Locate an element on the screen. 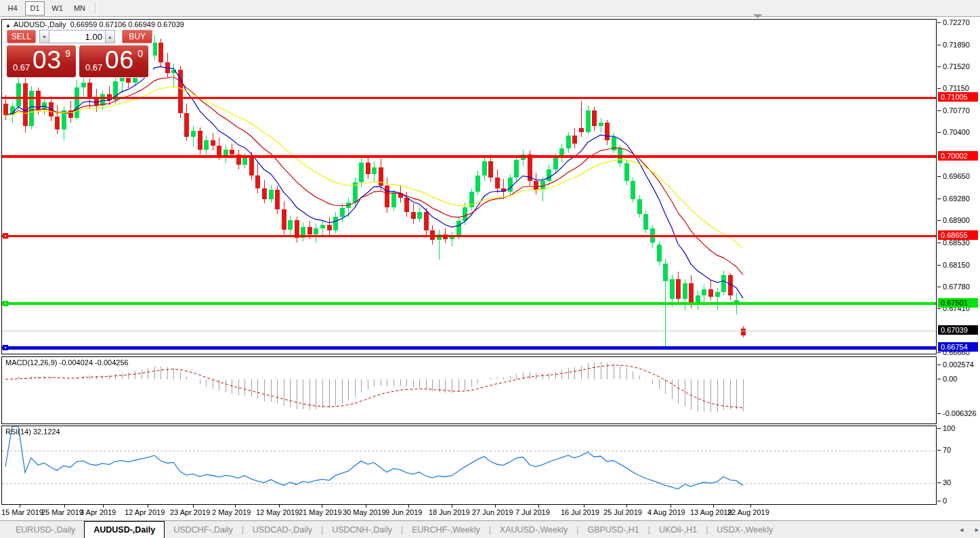  tab-scroll-right-icon: ► is located at coordinates (977, 530).